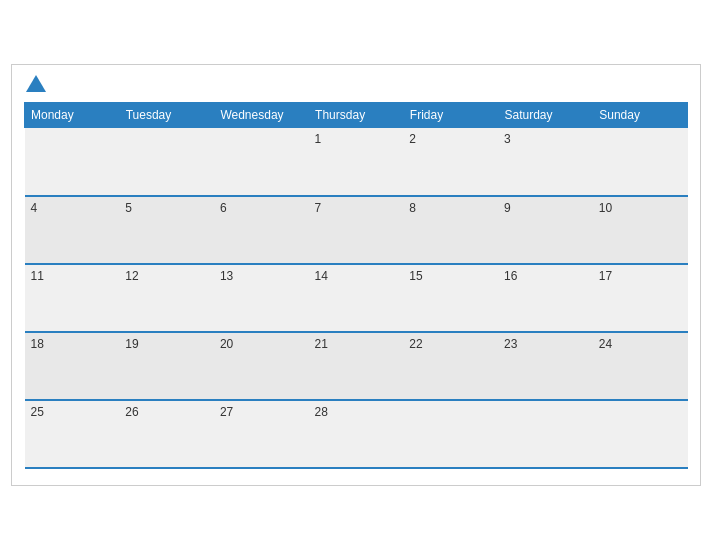  I want to click on calendar-day-7: 7, so click(356, 230).